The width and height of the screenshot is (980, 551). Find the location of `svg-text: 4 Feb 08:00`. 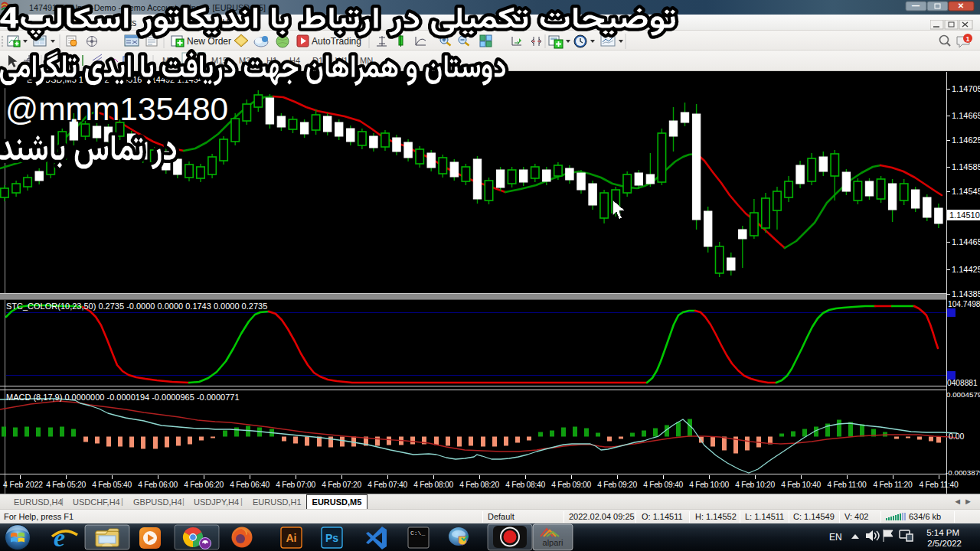

svg-text: 4 Feb 08:00 is located at coordinates (433, 485).